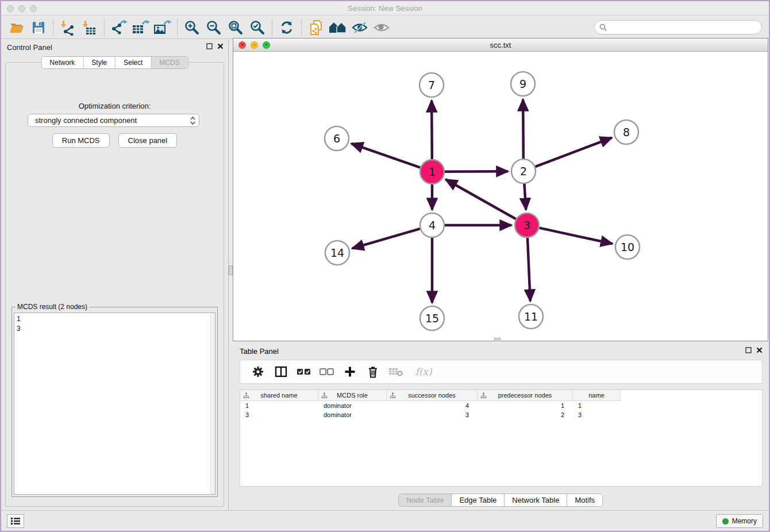  I want to click on show-details-button, so click(382, 28).